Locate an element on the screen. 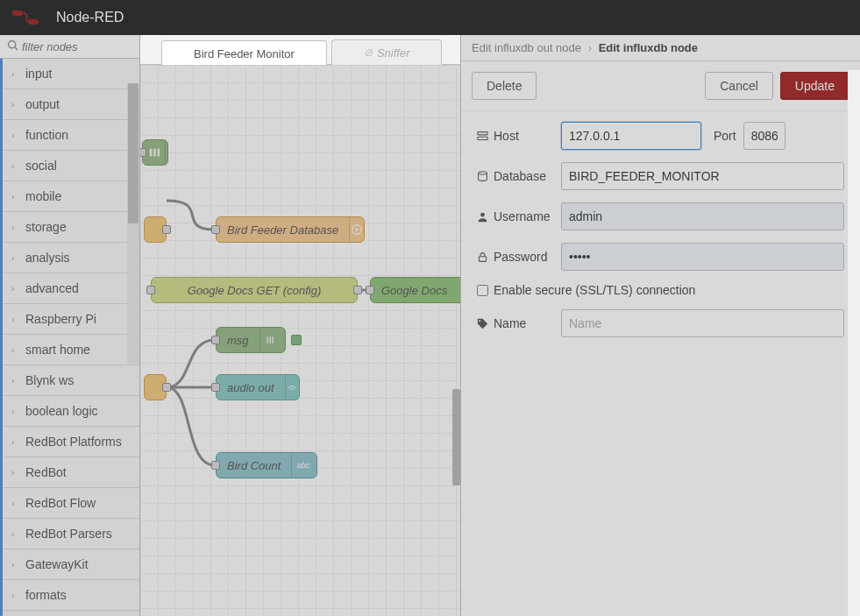 The image size is (860, 616). palette-category: ›RedBot is located at coordinates (71, 473).